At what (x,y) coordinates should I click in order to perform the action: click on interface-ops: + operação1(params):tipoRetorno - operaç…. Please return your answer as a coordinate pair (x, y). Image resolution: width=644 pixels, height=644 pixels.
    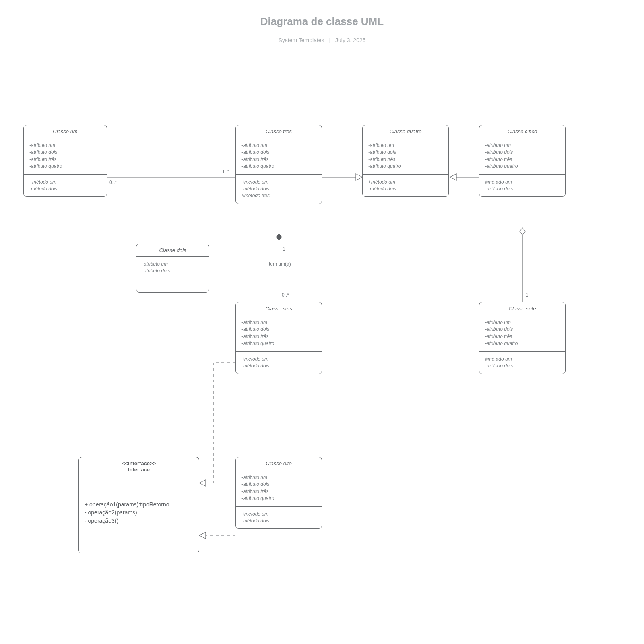
    Looking at the image, I should click on (139, 514).